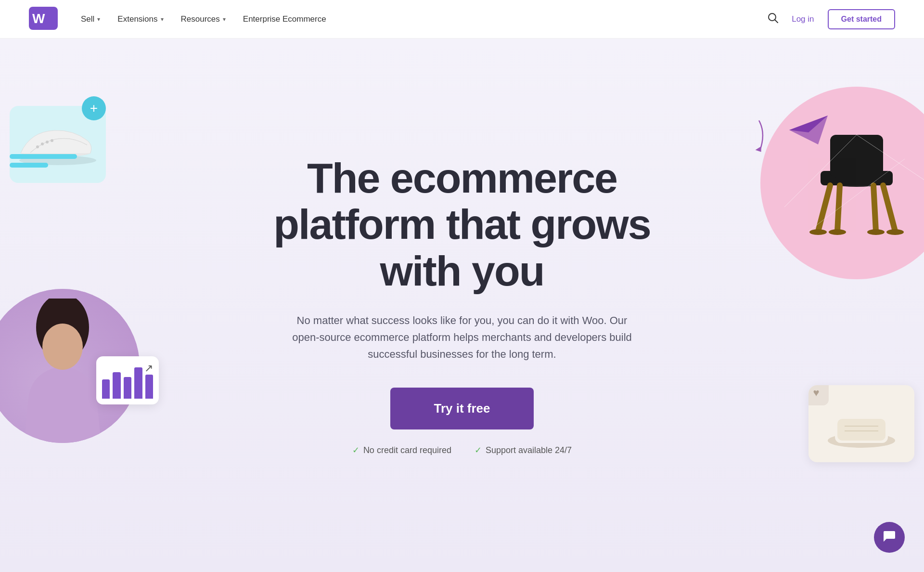 This screenshot has height=572, width=924. What do you see at coordinates (203, 19) in the screenshot?
I see `nav-resources: Resources ▾` at bounding box center [203, 19].